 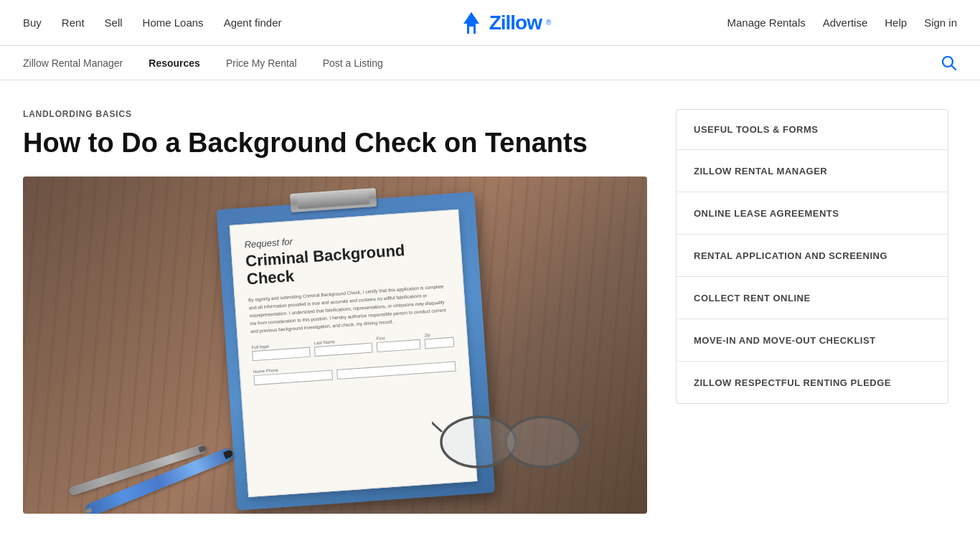 I want to click on secondary-nav-links: Zillow Rental Manager Resources Price My…, so click(x=203, y=63).